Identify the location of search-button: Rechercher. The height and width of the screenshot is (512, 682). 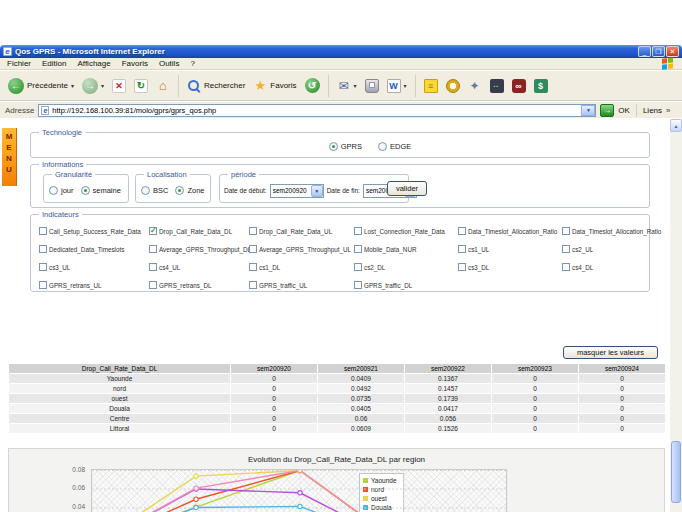
(216, 86).